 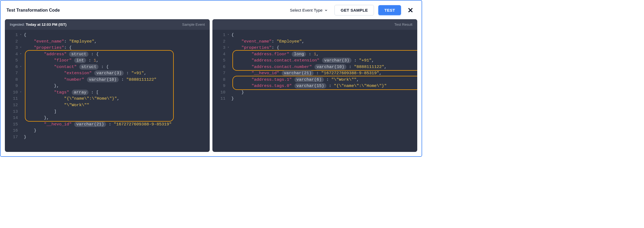 What do you see at coordinates (107, 80) in the screenshot?
I see `code-line: 8 "number" varchar(10) : "8888111122"` at bounding box center [107, 80].